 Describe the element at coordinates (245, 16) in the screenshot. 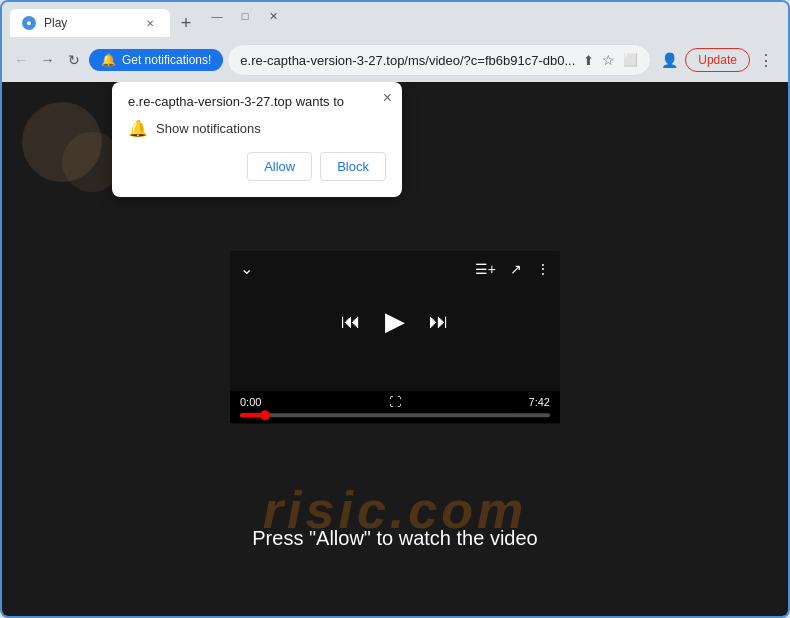

I see `maximize-button: □` at that location.